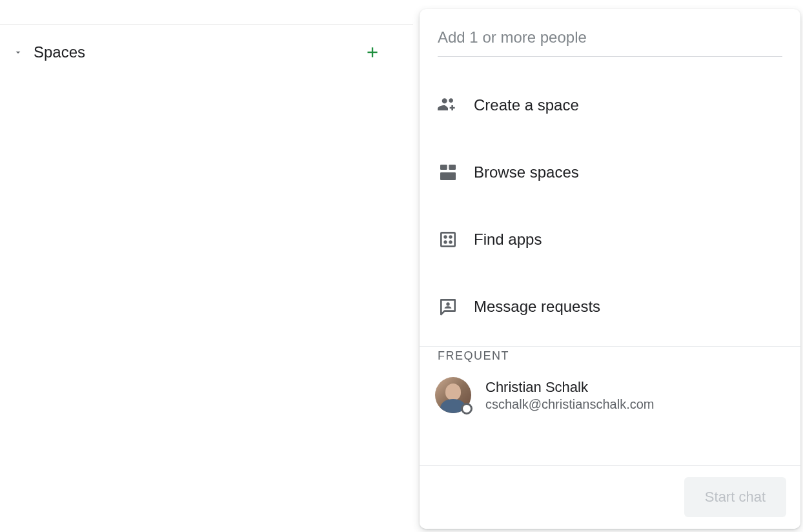  Describe the element at coordinates (610, 497) in the screenshot. I see `popup-footer: Start chat` at that location.